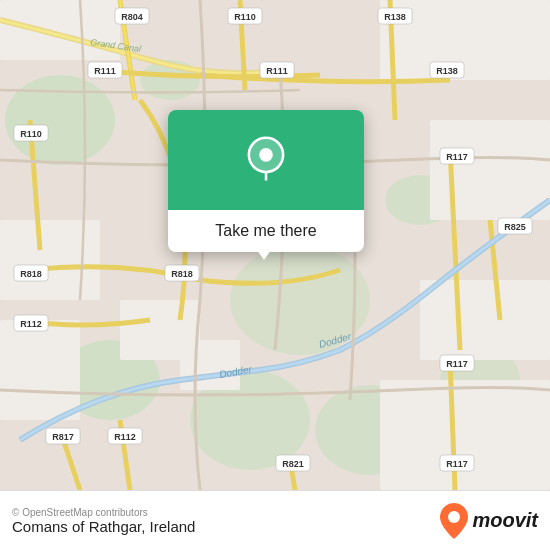 This screenshot has height=550, width=550. I want to click on moovit-logo: moovit, so click(489, 521).